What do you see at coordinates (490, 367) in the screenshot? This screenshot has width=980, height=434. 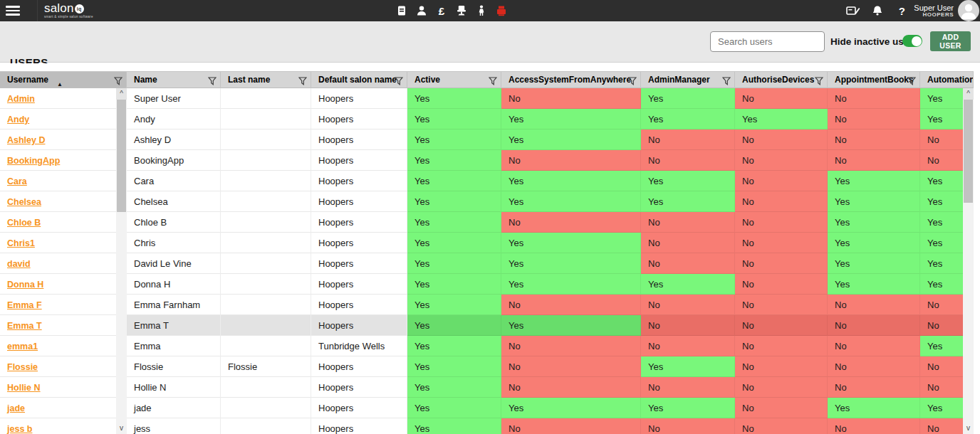 I see `table-row: FlossieFlossieFlossieHoopersYesNoYesNoNo…` at bounding box center [490, 367].